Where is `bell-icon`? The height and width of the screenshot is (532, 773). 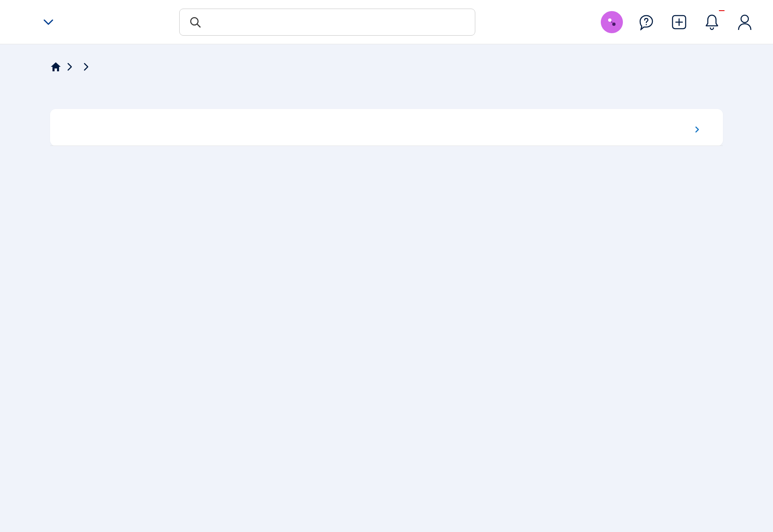
bell-icon is located at coordinates (712, 22).